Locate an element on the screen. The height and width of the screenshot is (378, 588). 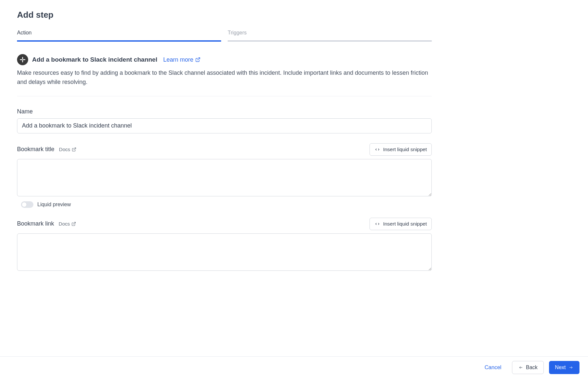
bookmark-title-label: Bookmark title is located at coordinates (36, 149).